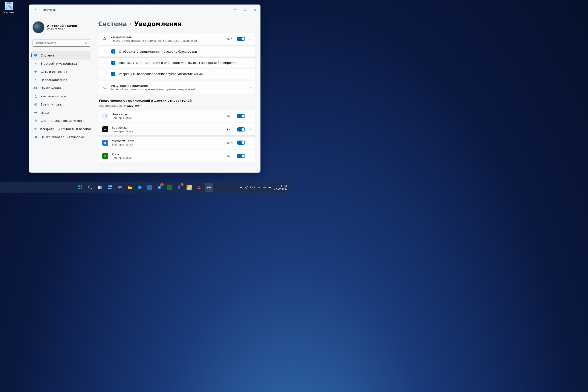 This screenshot has height=392, width=588. I want to click on onedrive-icon, so click(241, 188).